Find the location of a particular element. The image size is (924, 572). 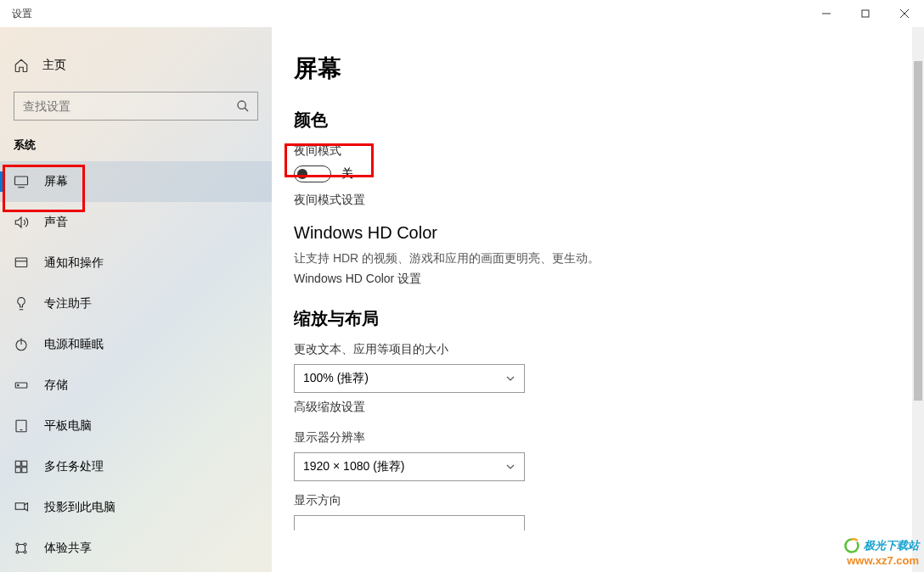

sound-icon is located at coordinates (21, 222).